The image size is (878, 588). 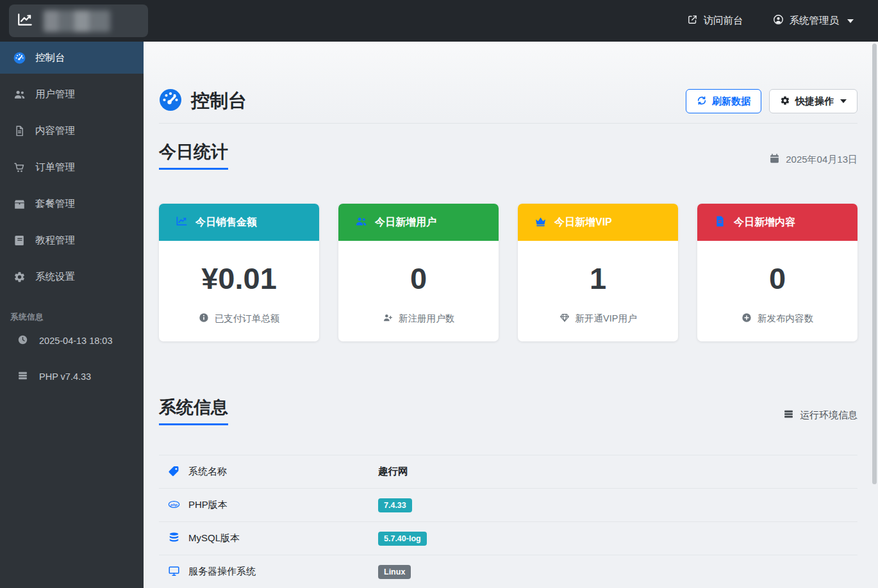 What do you see at coordinates (208, 471) in the screenshot?
I see `row-label-text: 系统名称` at bounding box center [208, 471].